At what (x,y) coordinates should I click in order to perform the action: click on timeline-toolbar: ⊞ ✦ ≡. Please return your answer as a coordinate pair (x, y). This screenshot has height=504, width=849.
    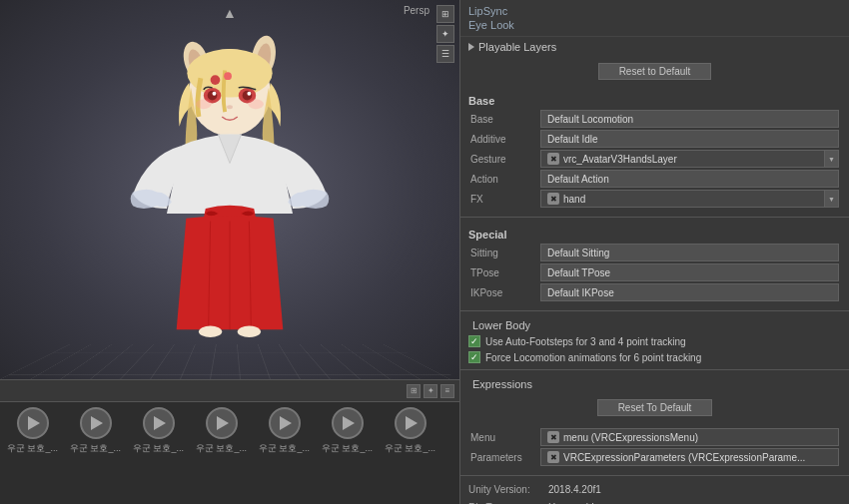
    Looking at the image, I should click on (230, 391).